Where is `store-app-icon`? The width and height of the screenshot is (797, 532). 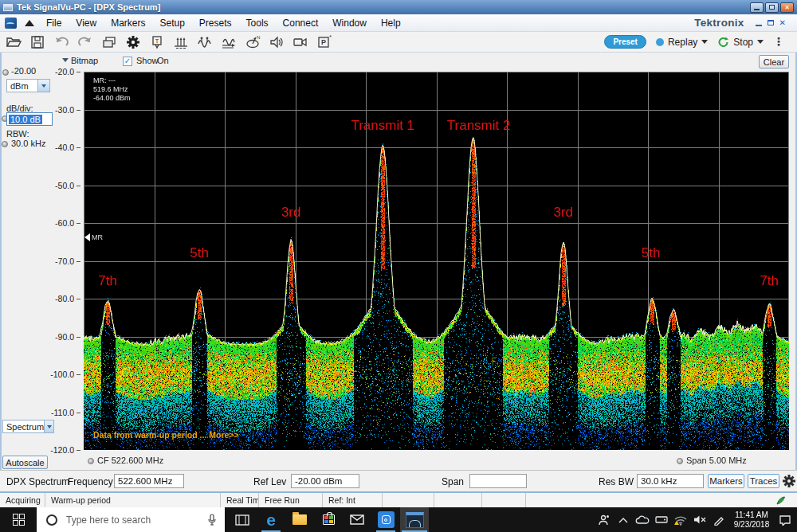 store-app-icon is located at coordinates (328, 519).